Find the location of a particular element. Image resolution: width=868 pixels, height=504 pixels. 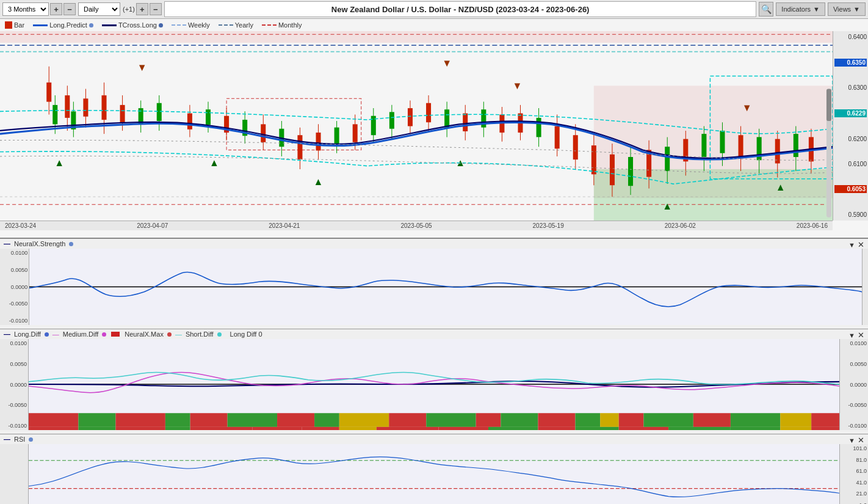

diff-close-btn: ▼ ✕ is located at coordinates (856, 335).